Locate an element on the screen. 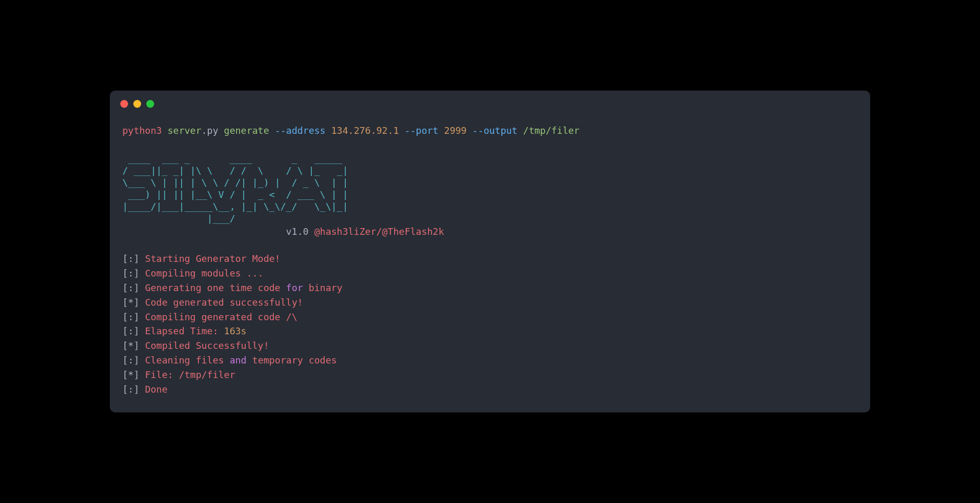  flag-output: --output is located at coordinates (495, 130).